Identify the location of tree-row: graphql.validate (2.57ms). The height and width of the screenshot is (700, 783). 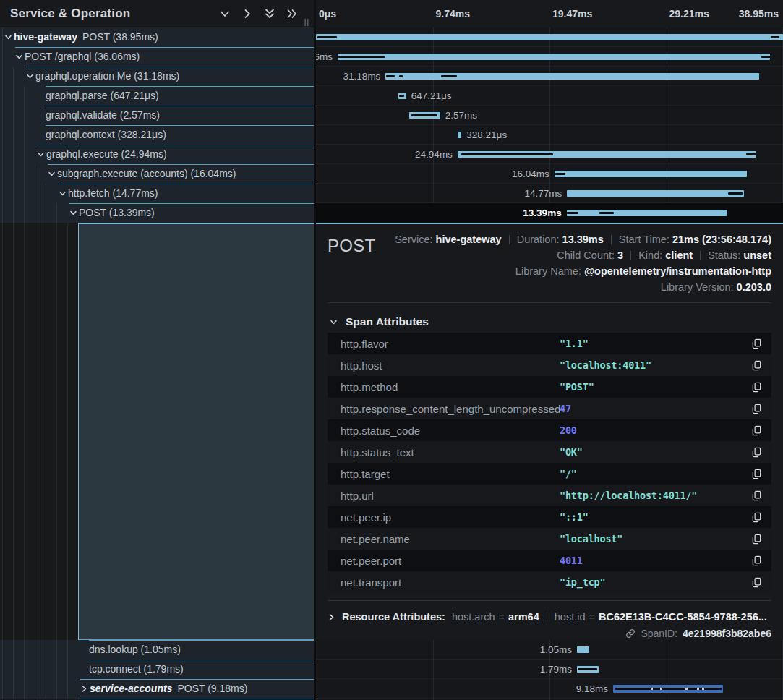
(157, 116).